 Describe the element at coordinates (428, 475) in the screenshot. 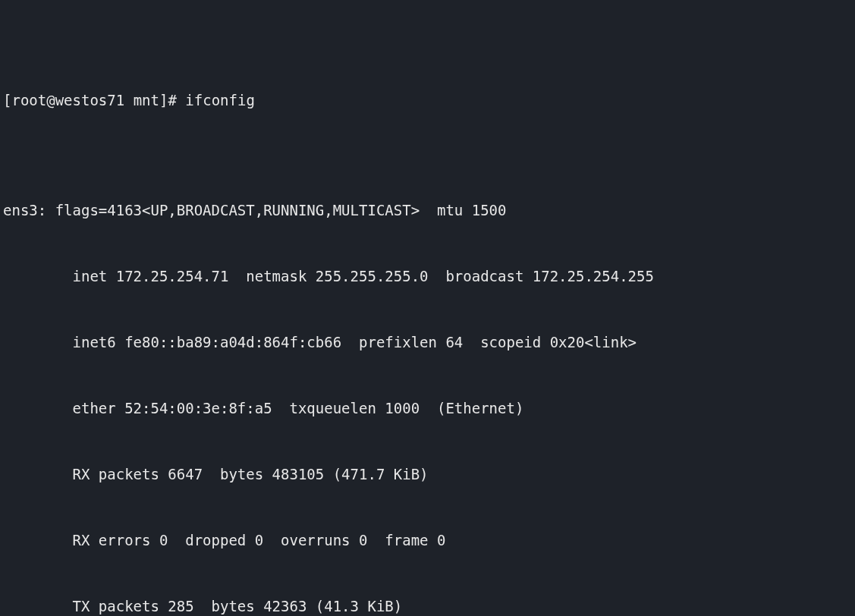

I see `ifconfig-ens3-rx-packets: RX packets 6647 bytes 483105 (471.7 KiB)` at that location.